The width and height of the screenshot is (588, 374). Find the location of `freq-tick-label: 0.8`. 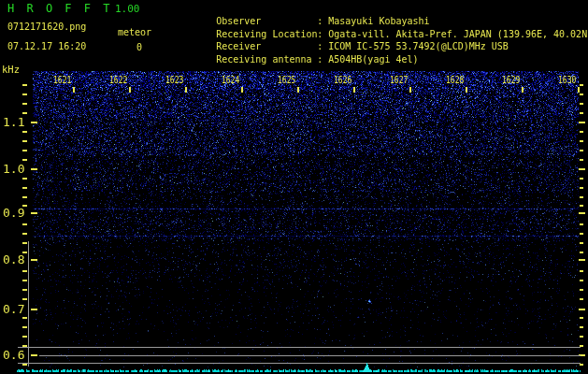

freq-tick-label: 0.8 is located at coordinates (13, 260).